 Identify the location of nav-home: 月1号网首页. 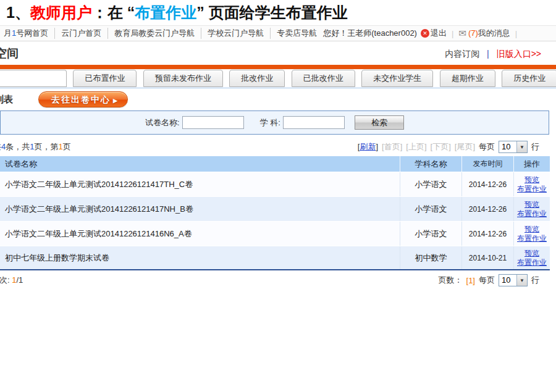
(27, 33).